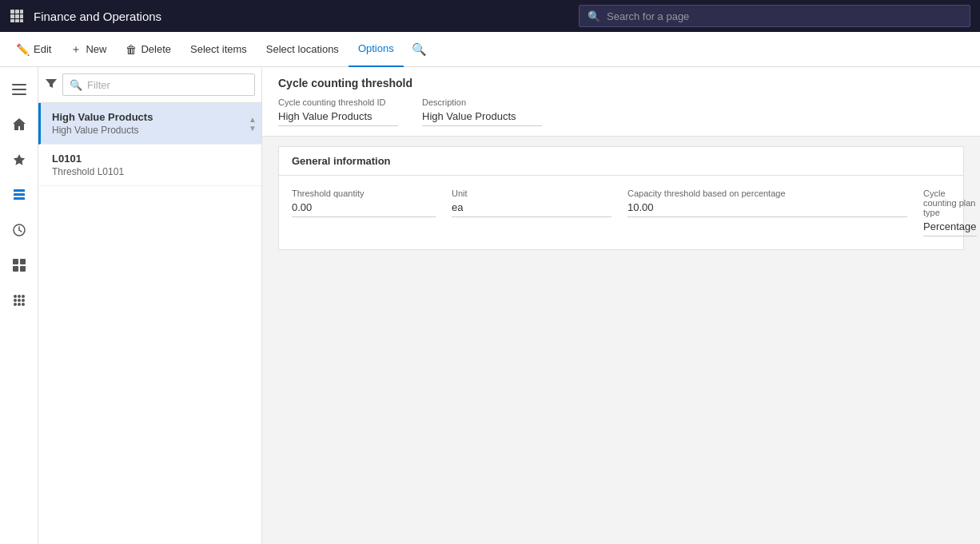 The height and width of the screenshot is (544, 980). Describe the element at coordinates (950, 228) in the screenshot. I see `cycle-count-value: Percentage` at that location.